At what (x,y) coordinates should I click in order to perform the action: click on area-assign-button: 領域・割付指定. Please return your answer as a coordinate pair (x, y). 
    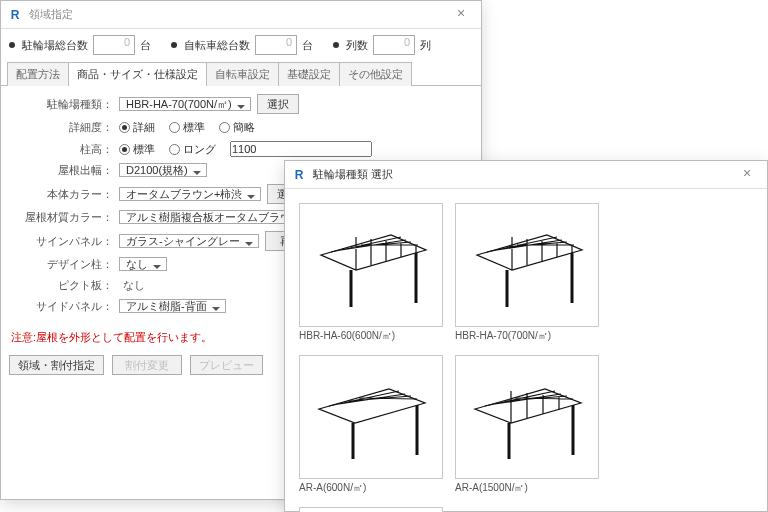
    Looking at the image, I should click on (56, 365).